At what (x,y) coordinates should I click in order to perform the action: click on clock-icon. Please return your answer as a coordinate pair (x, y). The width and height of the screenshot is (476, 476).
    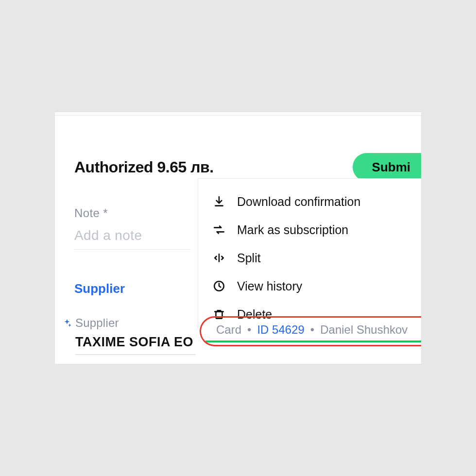
    Looking at the image, I should click on (219, 286).